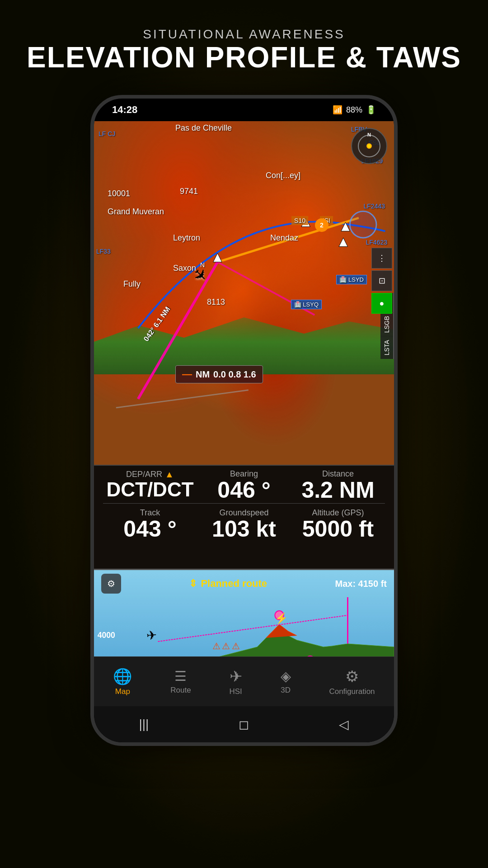 The image size is (488, 868). Describe the element at coordinates (203, 128) in the screenshot. I see `place-label-pas-cheville: Pas de Cheville` at that location.